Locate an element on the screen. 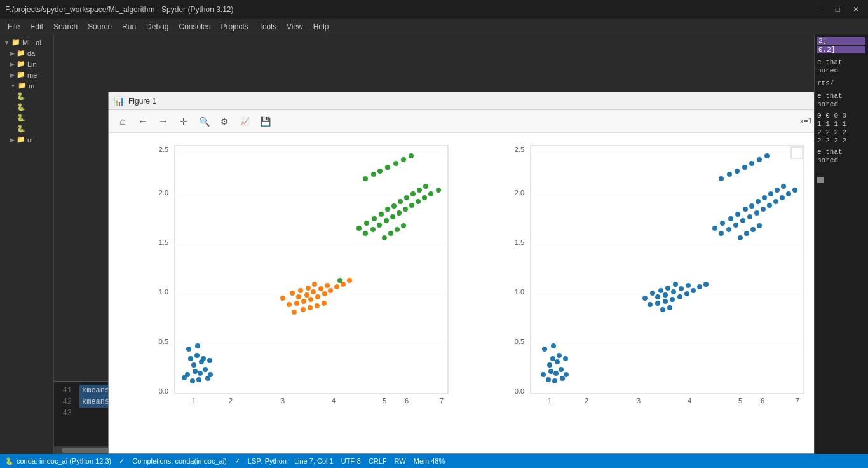 The image size is (868, 468). menu-bar: File Edit Search Source Run Debug Consol… is located at coordinates (434, 27).